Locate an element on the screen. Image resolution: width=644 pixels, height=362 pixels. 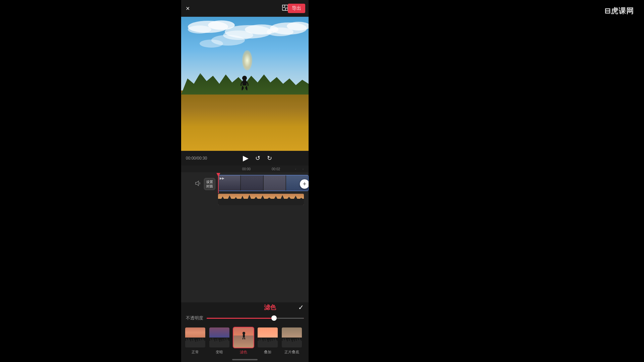
filter-label-row: 滤色 ✓ is located at coordinates (245, 307).